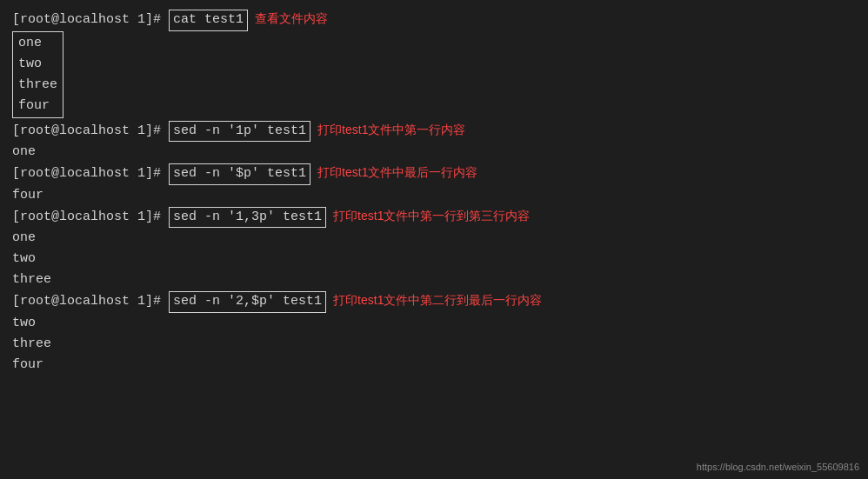 The width and height of the screenshot is (868, 479). I want to click on watermark: https://blog.csdn.net/weixin_55609816, so click(778, 467).